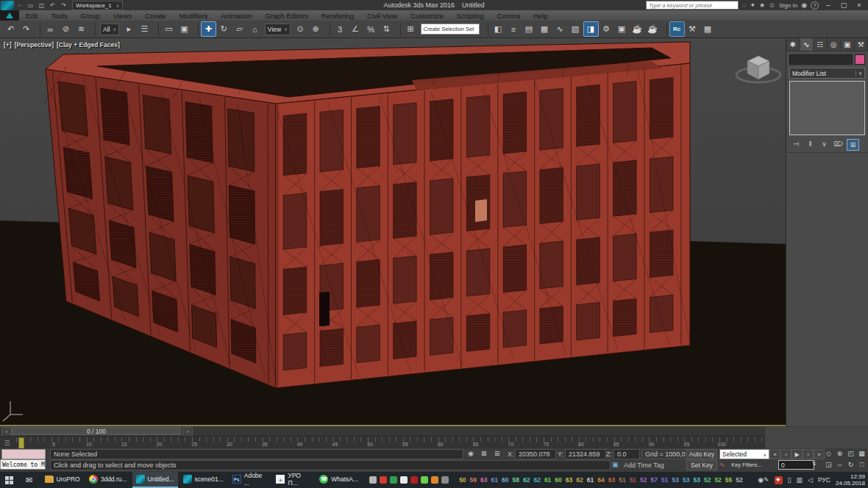 The image size is (868, 488). I want to click on render-iterative-icon: ☕, so click(653, 29).